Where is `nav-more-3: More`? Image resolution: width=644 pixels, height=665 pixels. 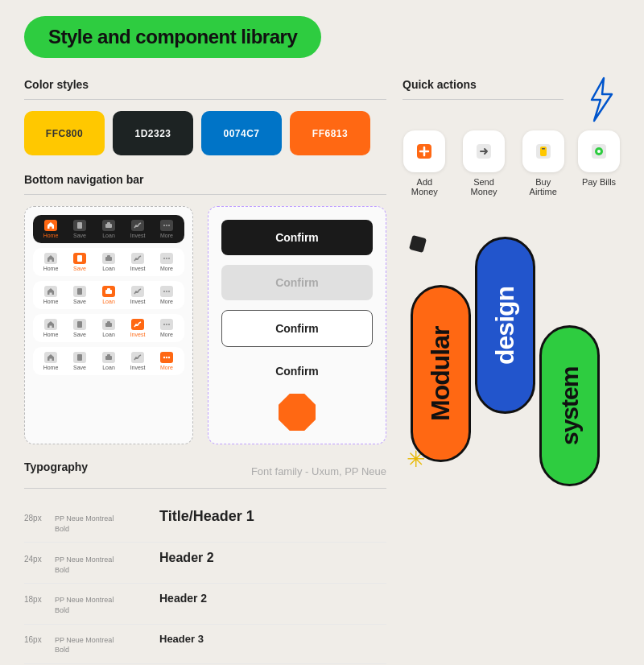
nav-more-3: More is located at coordinates (167, 295).